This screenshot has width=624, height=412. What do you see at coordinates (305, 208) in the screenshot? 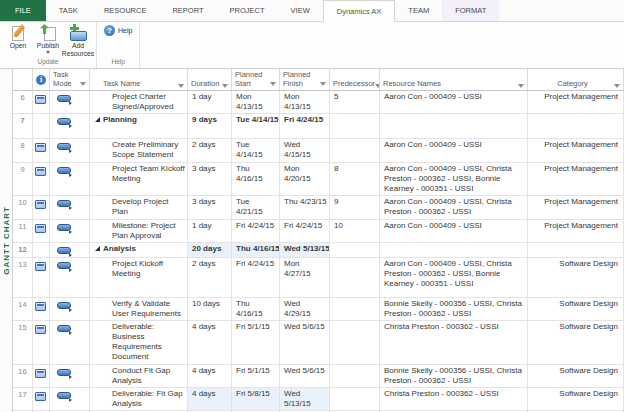
I see `cell-planned-finish: Thu 4/23/15` at bounding box center [305, 208].